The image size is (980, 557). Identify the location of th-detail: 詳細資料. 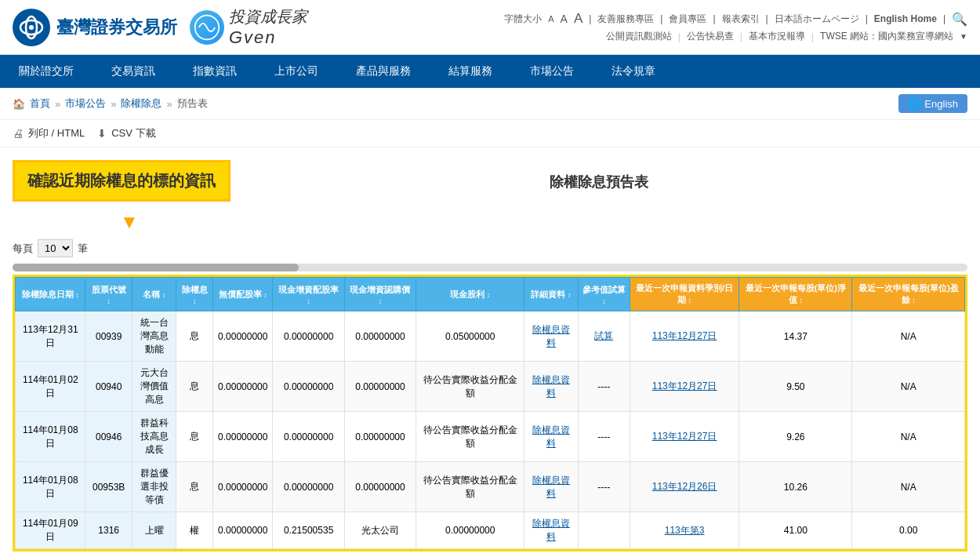
(551, 295).